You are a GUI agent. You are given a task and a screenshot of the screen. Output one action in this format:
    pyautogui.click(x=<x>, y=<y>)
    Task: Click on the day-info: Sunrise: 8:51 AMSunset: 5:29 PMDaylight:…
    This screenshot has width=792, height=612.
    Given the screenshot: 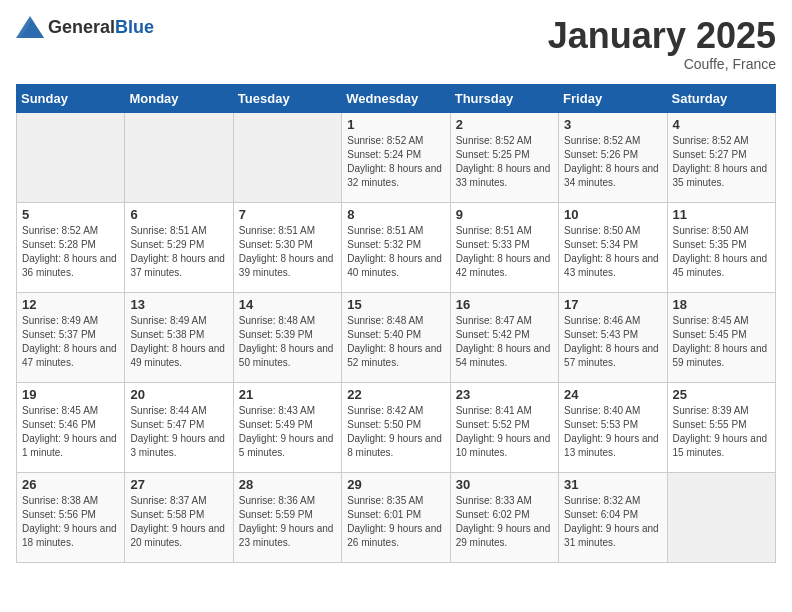 What is the action you would take?
    pyautogui.click(x=178, y=252)
    